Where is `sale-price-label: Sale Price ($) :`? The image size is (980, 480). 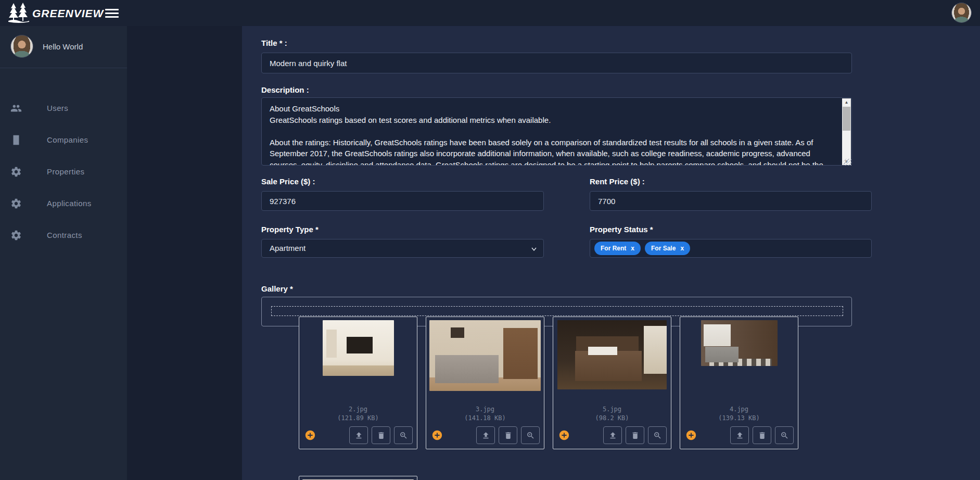
sale-price-label: Sale Price ($) : is located at coordinates (403, 181).